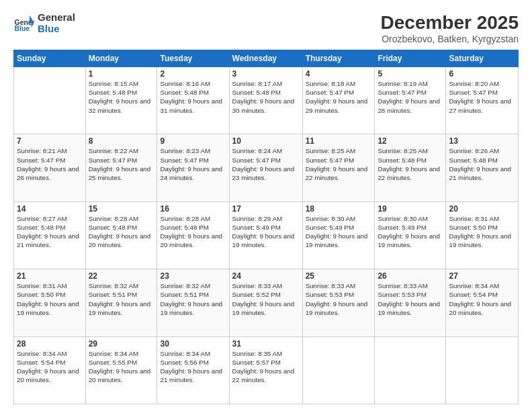 This screenshot has height=411, width=532. I want to click on calendar-cell: 28Sunrise: 8:34 AM Sunset: 5:54 PM Dayli…, so click(50, 370).